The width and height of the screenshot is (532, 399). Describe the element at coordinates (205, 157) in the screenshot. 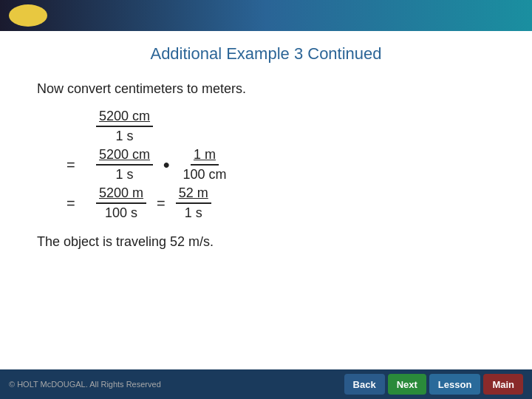

I see `frac2b-num: 1 m` at that location.